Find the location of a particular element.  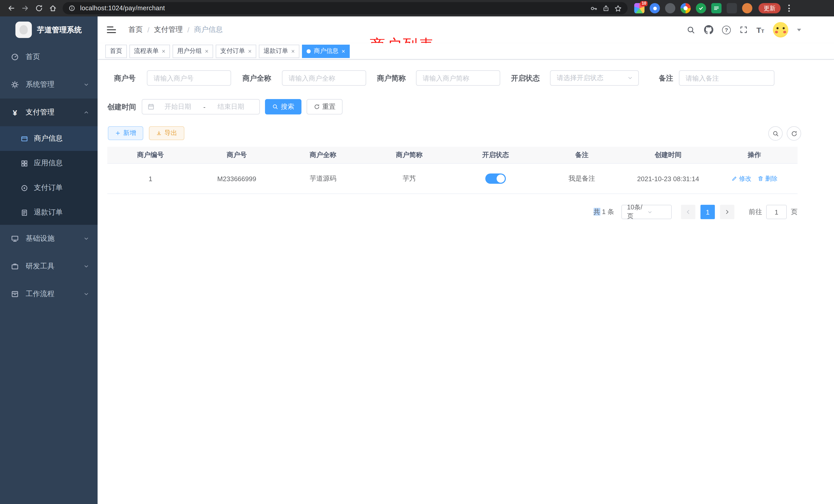

search-icon is located at coordinates (691, 30).